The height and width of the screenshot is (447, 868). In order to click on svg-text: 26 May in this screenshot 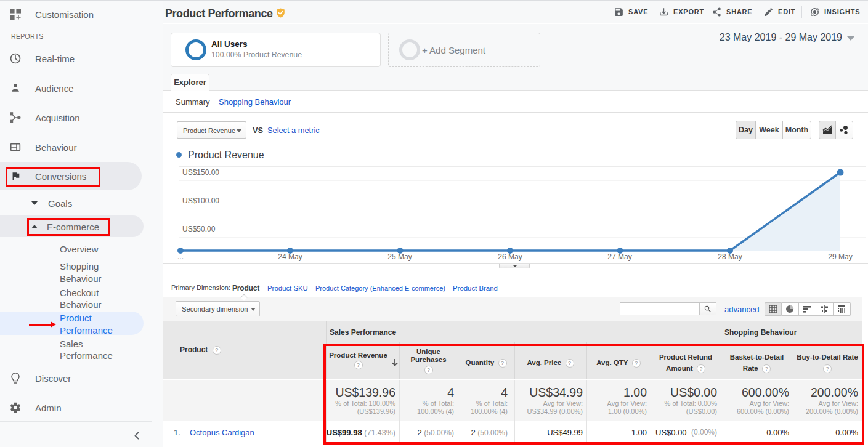, I will do `click(510, 257)`.